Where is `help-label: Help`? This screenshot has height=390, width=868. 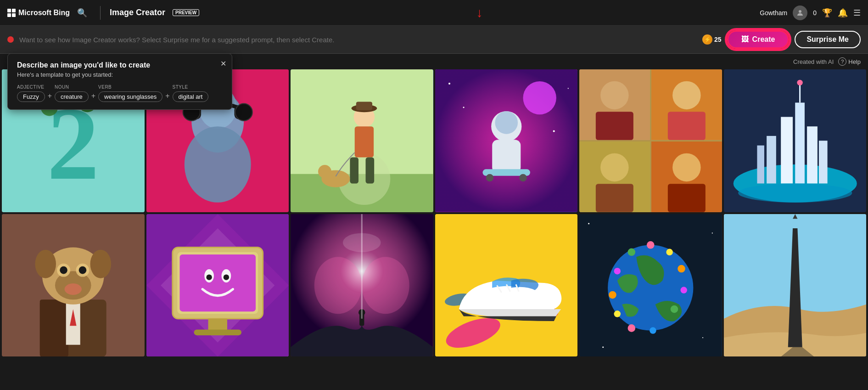 help-label: Help is located at coordinates (855, 62).